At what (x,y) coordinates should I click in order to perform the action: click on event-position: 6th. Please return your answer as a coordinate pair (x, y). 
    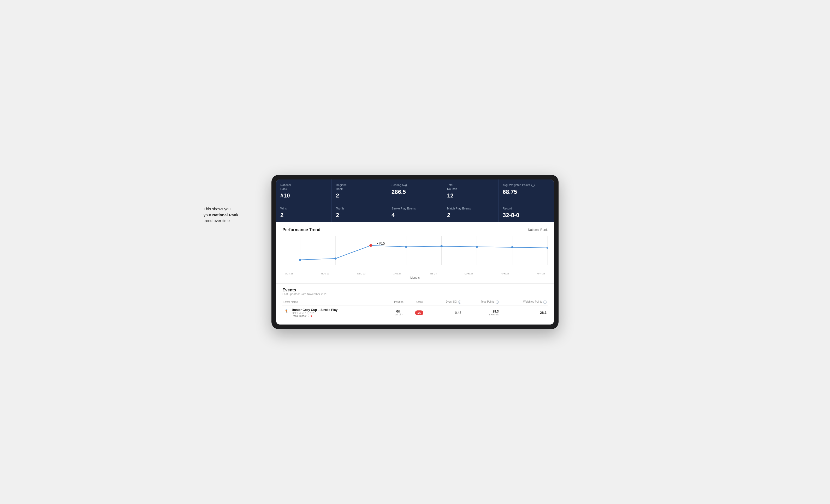
    Looking at the image, I should click on (399, 311).